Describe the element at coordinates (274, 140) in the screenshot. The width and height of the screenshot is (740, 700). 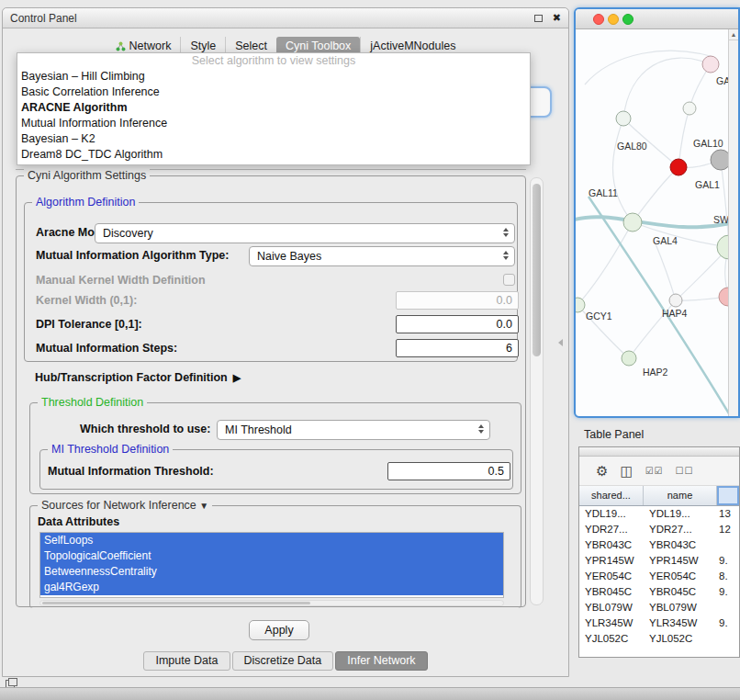
I see `algo-item-bayesian-k2: Bayesian – K2` at that location.